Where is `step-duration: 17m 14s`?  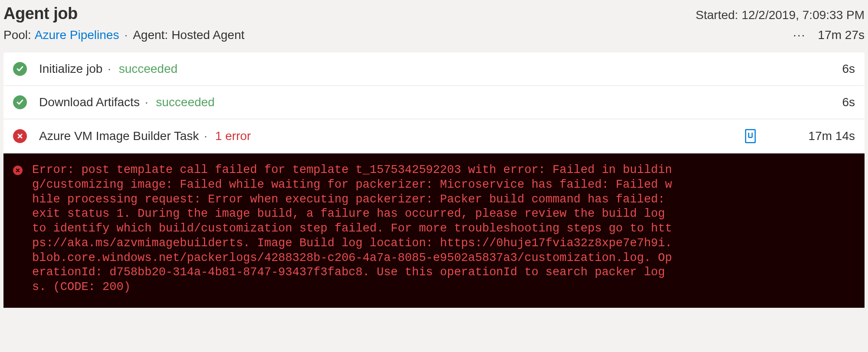 step-duration: 17m 14s is located at coordinates (832, 136).